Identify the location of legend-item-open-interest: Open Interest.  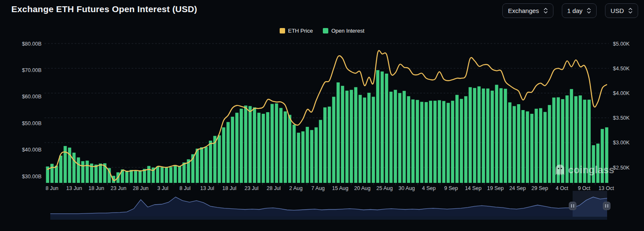
(344, 31).